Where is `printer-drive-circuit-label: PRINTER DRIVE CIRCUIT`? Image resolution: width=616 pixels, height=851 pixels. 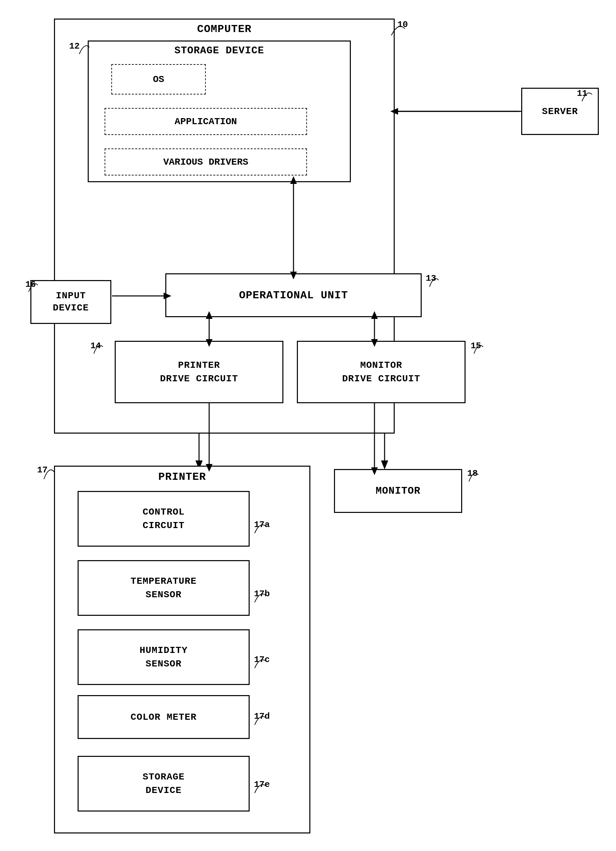
printer-drive-circuit-label: PRINTER DRIVE CIRCUIT is located at coordinates (199, 372).